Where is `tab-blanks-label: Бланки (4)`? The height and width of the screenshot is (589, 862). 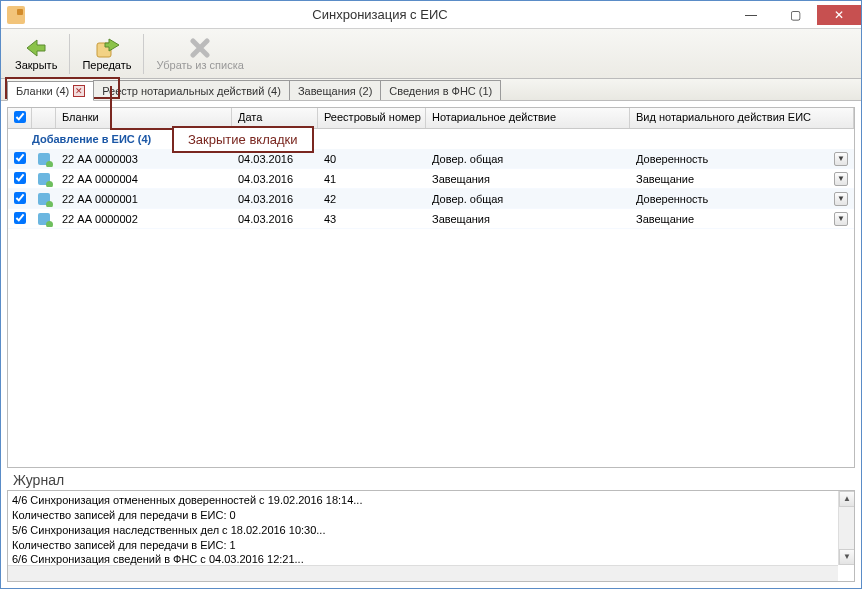
tab-blanks-label: Бланки (4) is located at coordinates (42, 91).